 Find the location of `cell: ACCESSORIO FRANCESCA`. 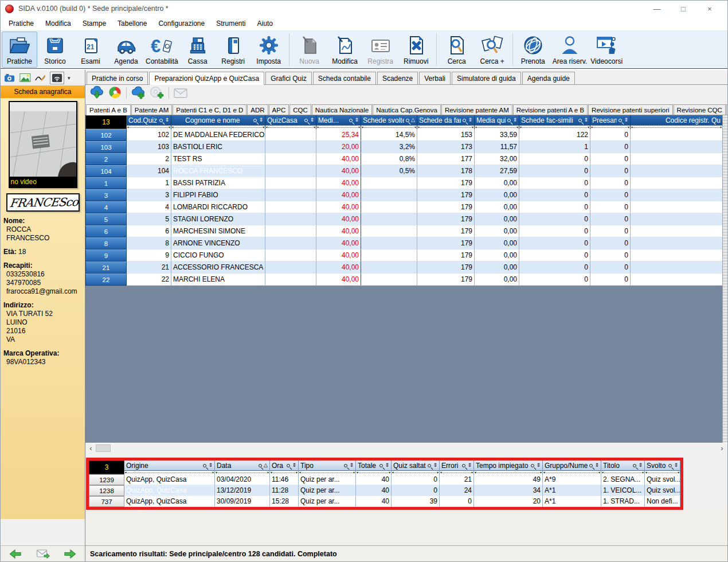

cell: ACCESSORIO FRANCESCA is located at coordinates (218, 267).